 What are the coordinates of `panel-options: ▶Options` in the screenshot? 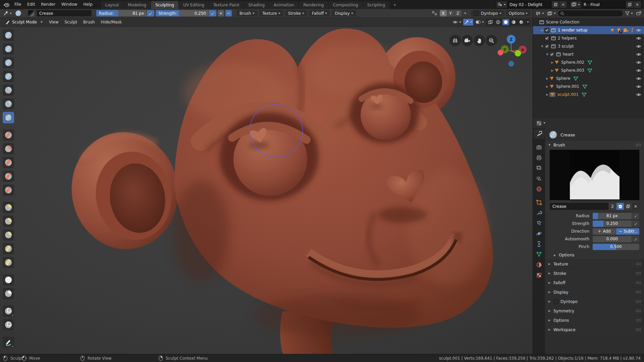 It's located at (594, 320).